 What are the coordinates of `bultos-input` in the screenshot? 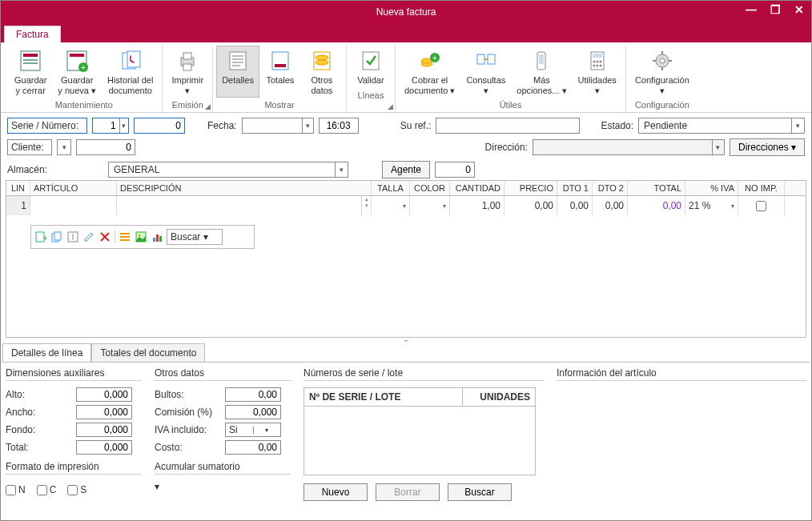 It's located at (253, 395).